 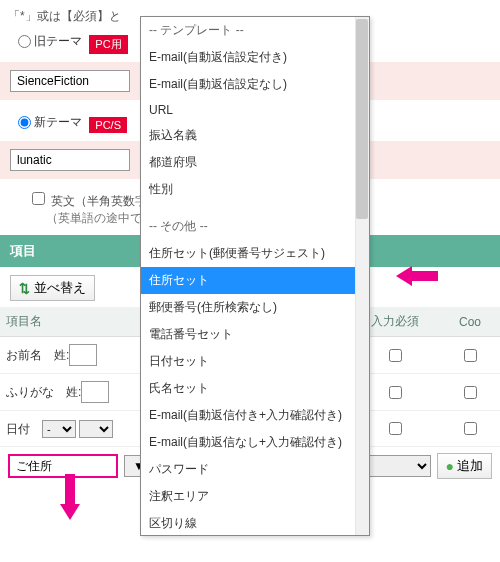 I want to click on dropdown-scrollbar-thumb, so click(x=362, y=119).